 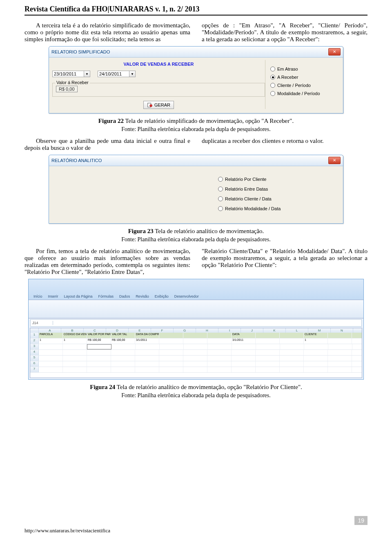 What do you see at coordinates (305, 77) in the screenshot?
I see `opt-a-receber: A Receber` at bounding box center [305, 77].